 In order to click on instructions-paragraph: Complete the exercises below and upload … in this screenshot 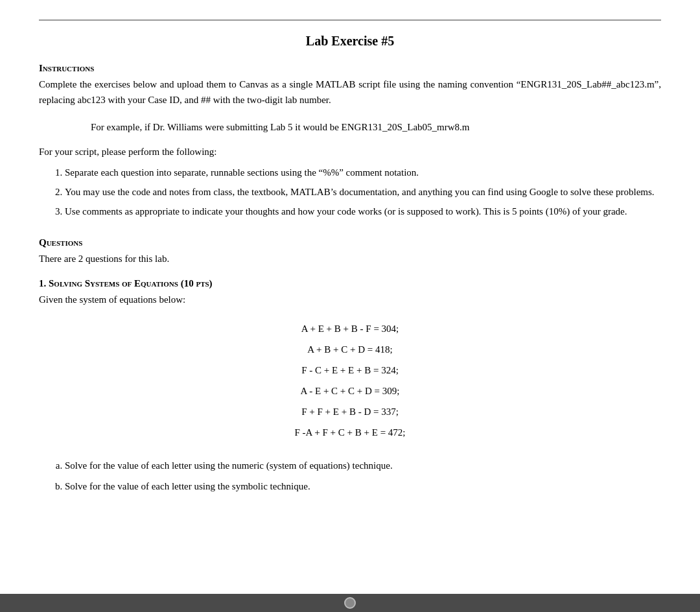, I will do `click(350, 92)`.